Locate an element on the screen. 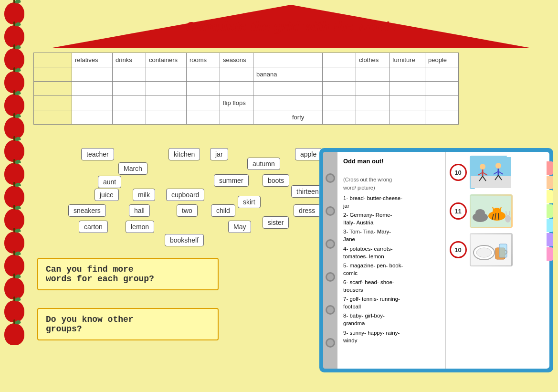 This screenshot has width=558, height=392. question-find-words: Can you find more words for each group? is located at coordinates (128, 274).